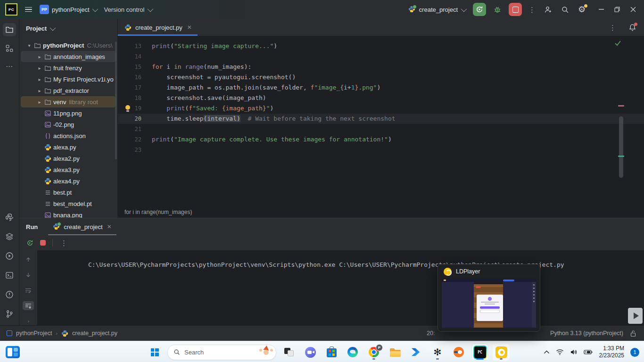  I want to click on terminal-tool-button, so click(9, 275).